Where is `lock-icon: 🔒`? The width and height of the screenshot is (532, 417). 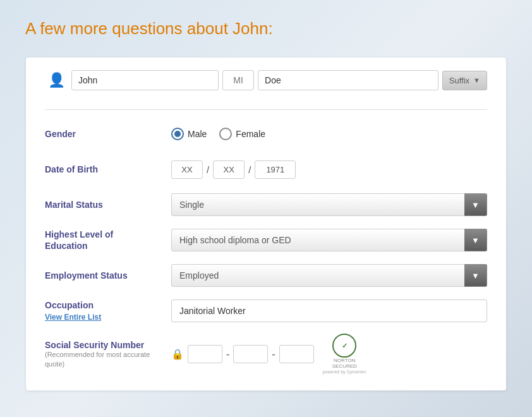 lock-icon: 🔒 is located at coordinates (178, 354).